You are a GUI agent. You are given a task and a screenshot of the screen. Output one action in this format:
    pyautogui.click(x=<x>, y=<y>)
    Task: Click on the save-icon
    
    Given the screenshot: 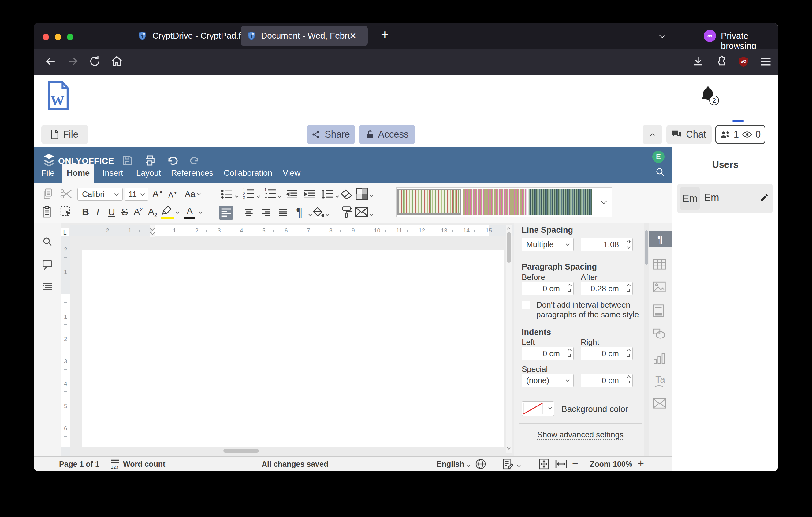 What is the action you would take?
    pyautogui.click(x=127, y=161)
    